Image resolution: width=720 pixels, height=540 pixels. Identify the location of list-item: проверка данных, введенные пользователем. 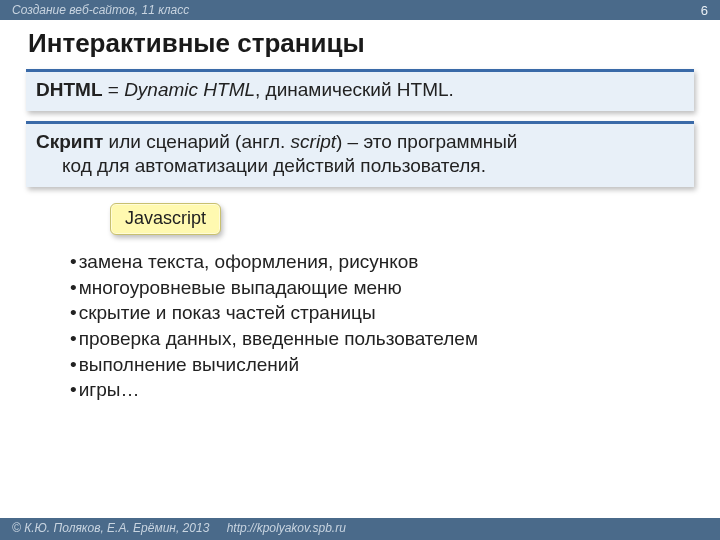
(395, 339).